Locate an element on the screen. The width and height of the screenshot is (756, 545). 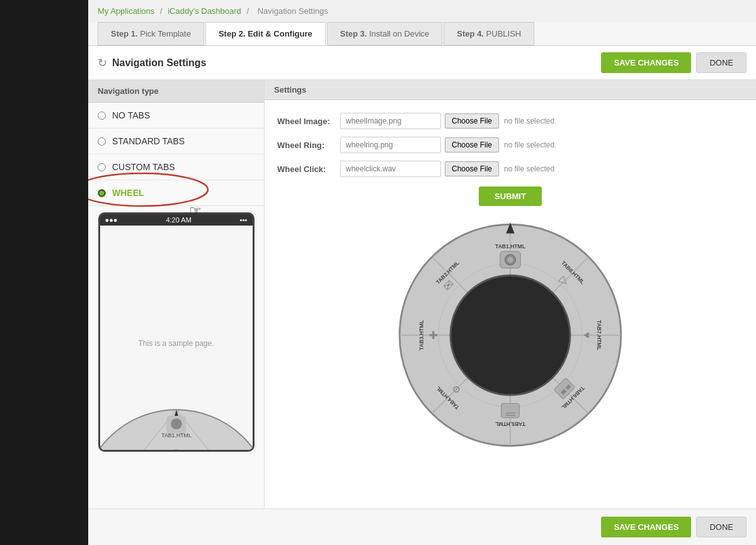
nav-option-no-tabs: NO TABS is located at coordinates (176, 116).